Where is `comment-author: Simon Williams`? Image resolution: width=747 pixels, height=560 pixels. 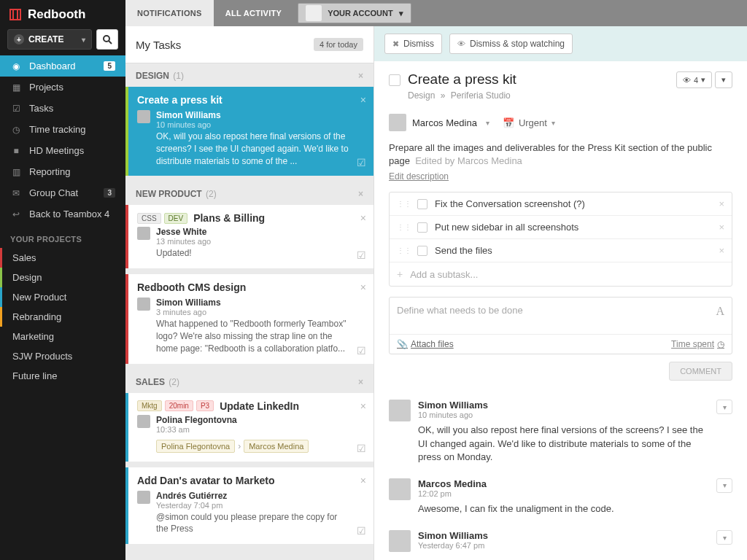
comment-author: Simon Williams is located at coordinates (563, 405).